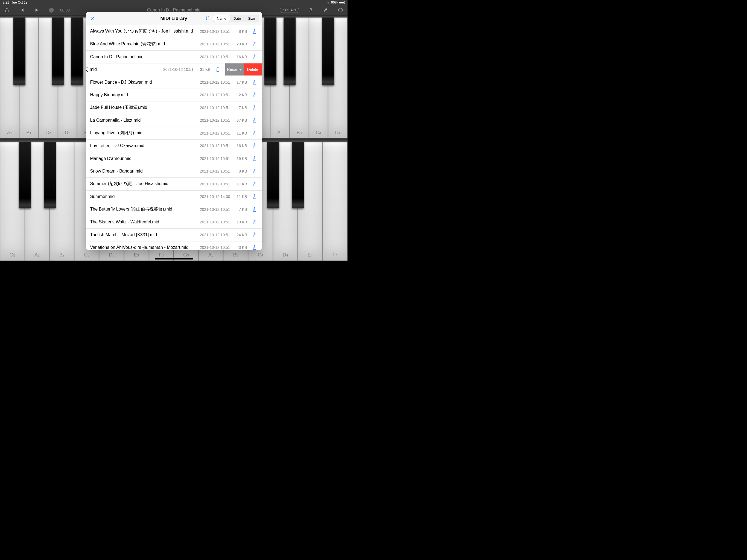 The height and width of the screenshot is (560, 747). I want to click on file-row: The Skater's Waltz - Waldtenfel.mid2021-…, so click(174, 223).